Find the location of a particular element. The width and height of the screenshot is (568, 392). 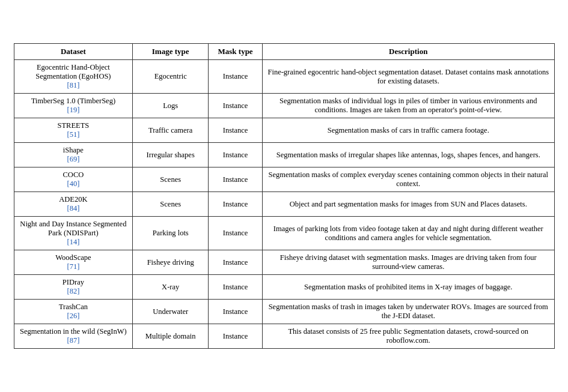

header-description: Description is located at coordinates (409, 52).